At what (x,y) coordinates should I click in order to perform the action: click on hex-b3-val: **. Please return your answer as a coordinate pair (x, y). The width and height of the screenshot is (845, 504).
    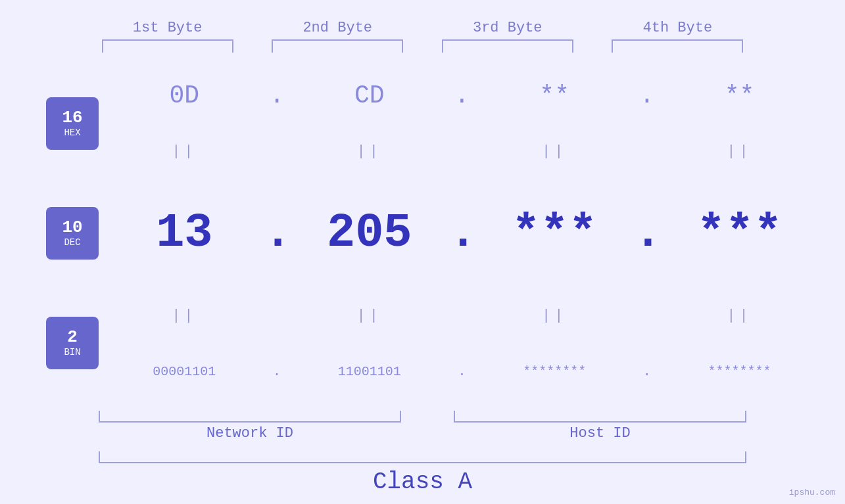
    Looking at the image, I should click on (554, 96).